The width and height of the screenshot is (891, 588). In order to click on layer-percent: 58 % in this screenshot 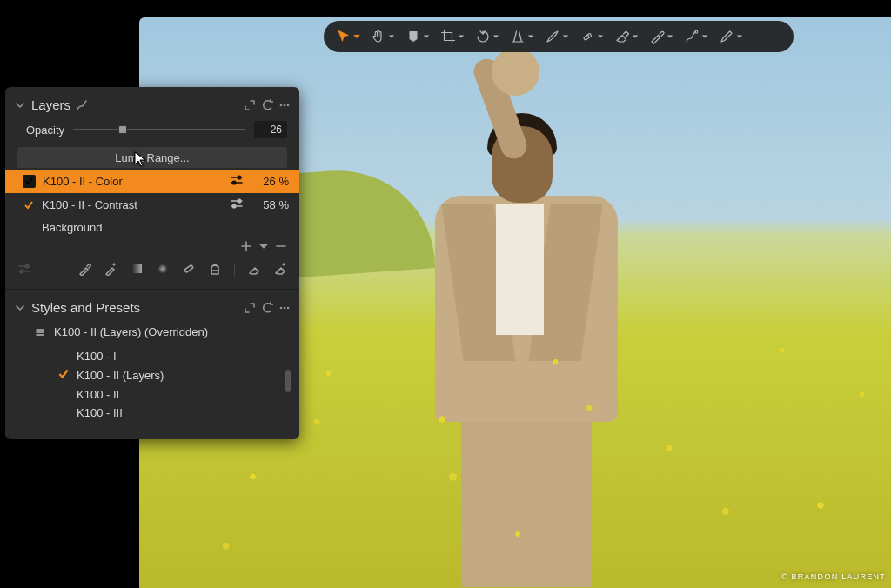, I will do `click(270, 205)`.